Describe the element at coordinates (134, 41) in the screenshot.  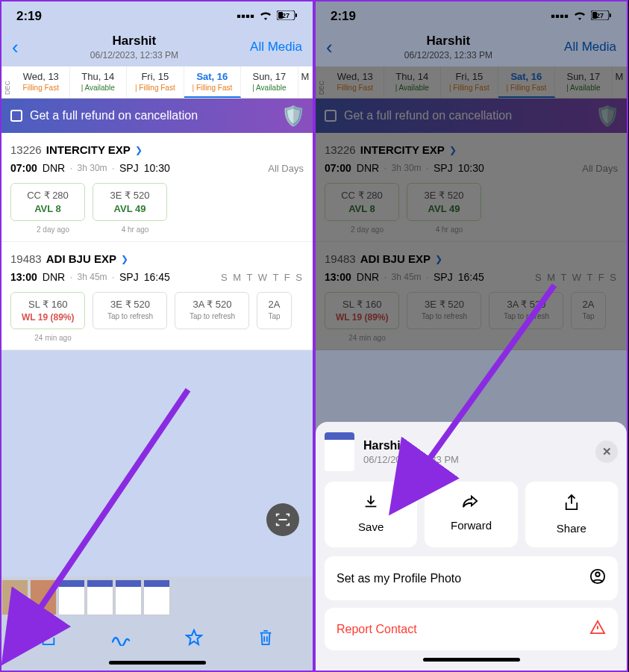
I see `contact-name: Harshit` at that location.